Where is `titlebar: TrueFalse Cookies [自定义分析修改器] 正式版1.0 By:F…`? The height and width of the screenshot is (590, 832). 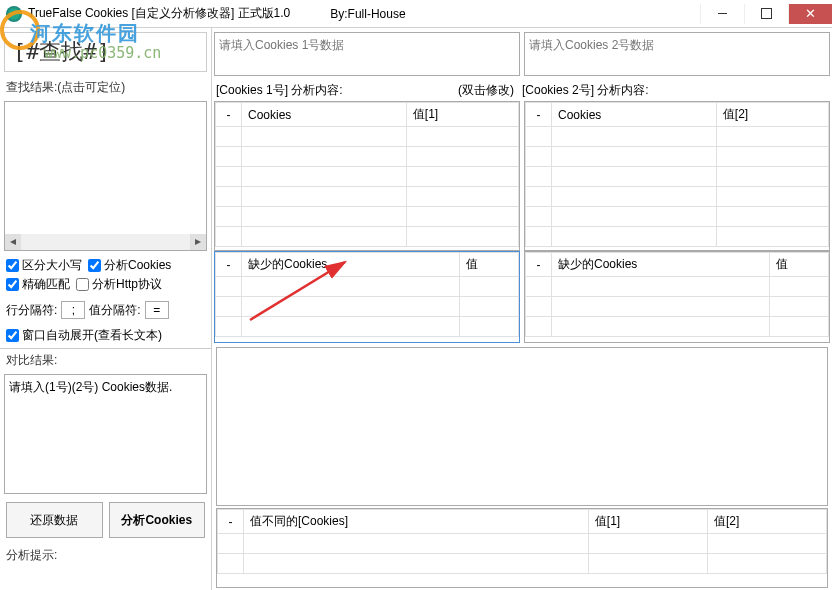 titlebar: TrueFalse Cookies [自定义分析修改器] 正式版1.0 By:F… is located at coordinates (416, 14).